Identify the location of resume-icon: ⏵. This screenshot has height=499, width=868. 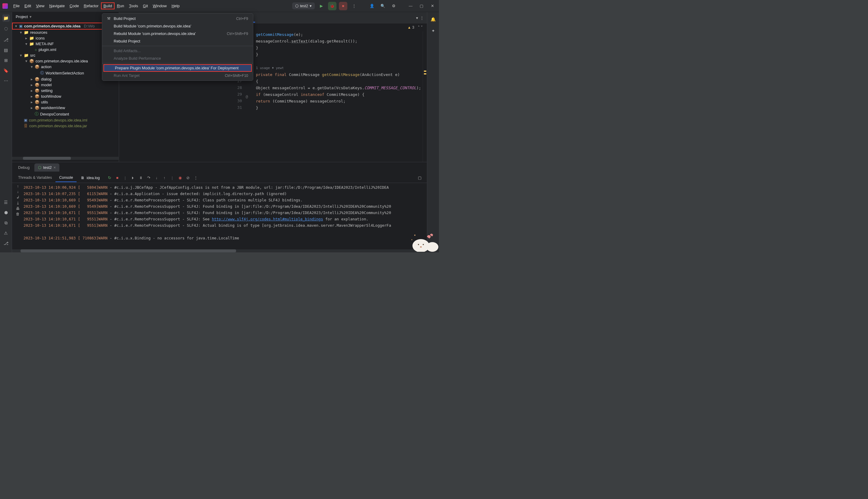
(133, 178).